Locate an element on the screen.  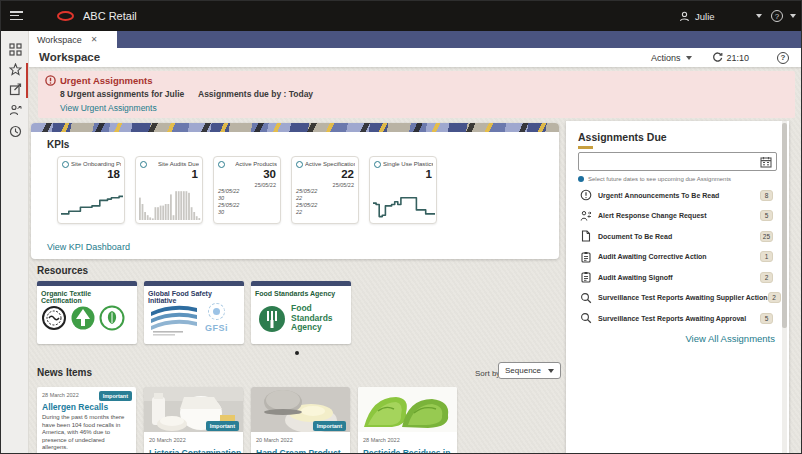
view-urgent-assignments-link: View Urgent Assignments is located at coordinates (108, 108).